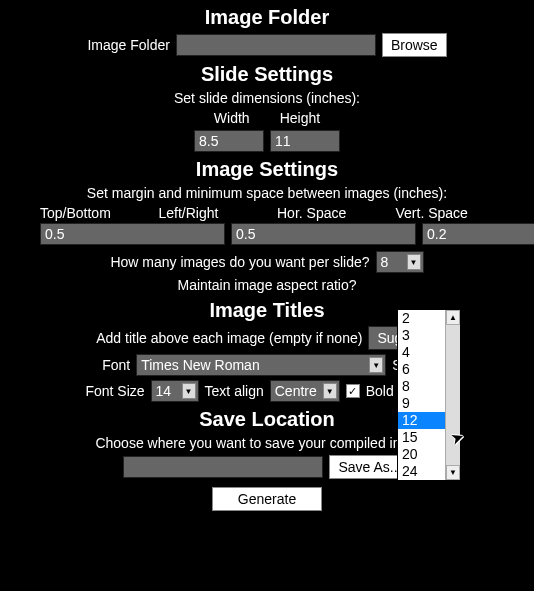 Image resolution: width=534 pixels, height=591 pixels. I want to click on images-per-slide-dropdown: ▲ ▼ 23468912152024, so click(429, 395).